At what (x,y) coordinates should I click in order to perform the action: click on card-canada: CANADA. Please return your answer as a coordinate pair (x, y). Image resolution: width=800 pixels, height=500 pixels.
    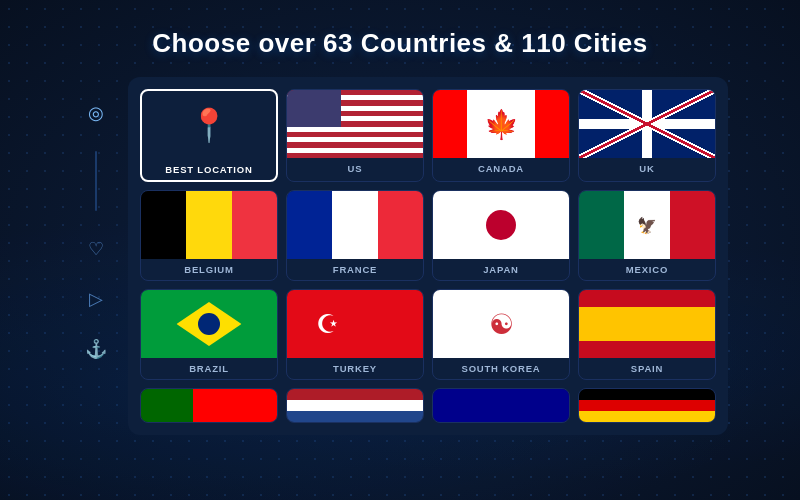
    Looking at the image, I should click on (501, 136).